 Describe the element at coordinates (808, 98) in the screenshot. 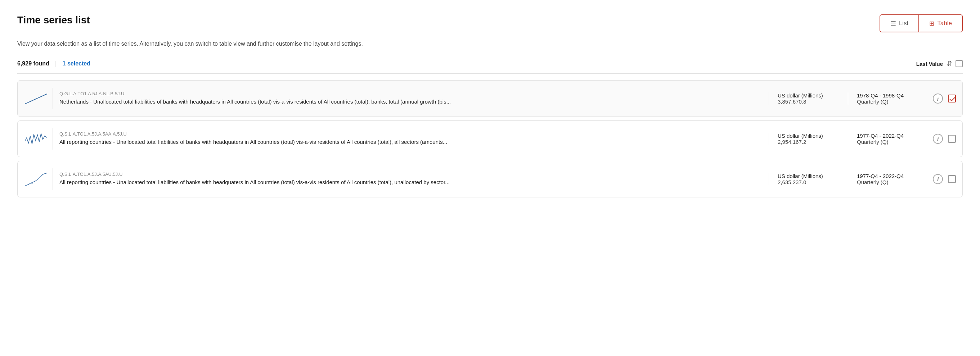

I see `series-unit: US dollar (Millions) 3,857,670.8` at that location.